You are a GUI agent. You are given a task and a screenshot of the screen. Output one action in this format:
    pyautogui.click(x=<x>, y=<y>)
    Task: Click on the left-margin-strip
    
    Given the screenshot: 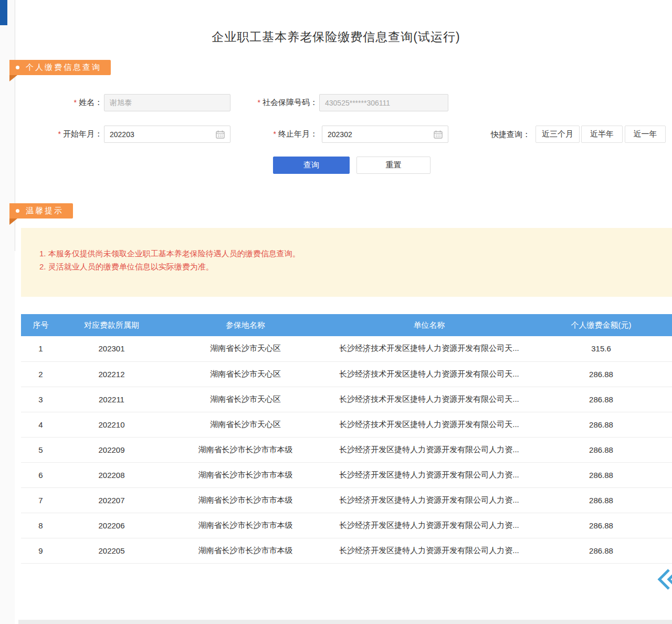 What is the action you would take?
    pyautogui.click(x=7, y=312)
    